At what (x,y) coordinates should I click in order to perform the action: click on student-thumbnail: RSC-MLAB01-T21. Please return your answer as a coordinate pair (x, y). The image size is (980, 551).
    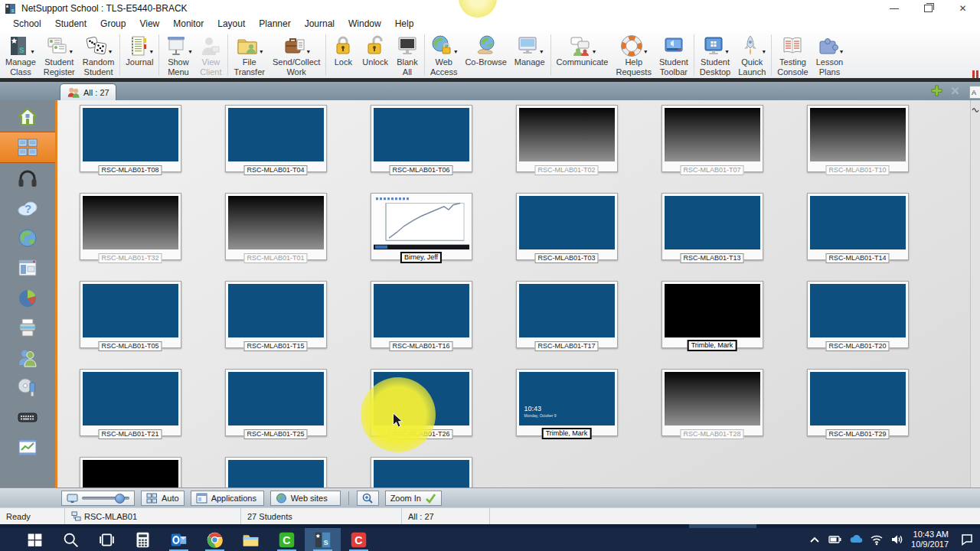
    Looking at the image, I should click on (130, 403).